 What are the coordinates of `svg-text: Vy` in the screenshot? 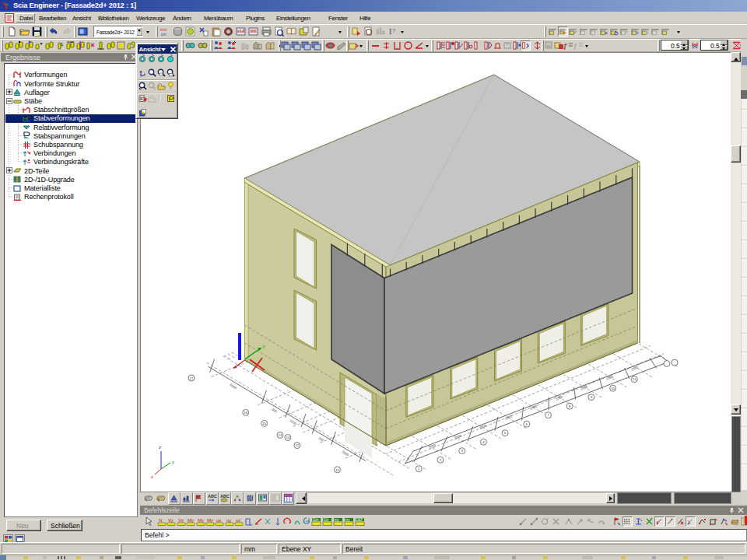 It's located at (171, 520).